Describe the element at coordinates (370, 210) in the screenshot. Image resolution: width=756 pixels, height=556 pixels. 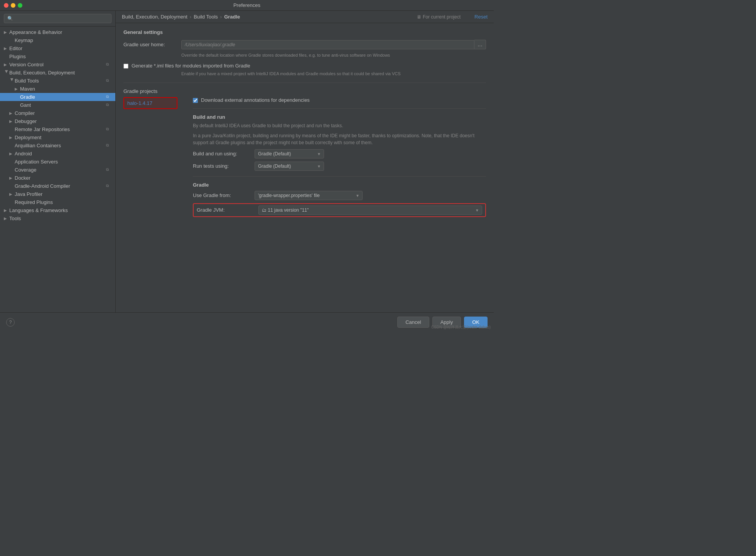
I see `gradle-jvm-select: 🗂 11 java version "11"` at that location.